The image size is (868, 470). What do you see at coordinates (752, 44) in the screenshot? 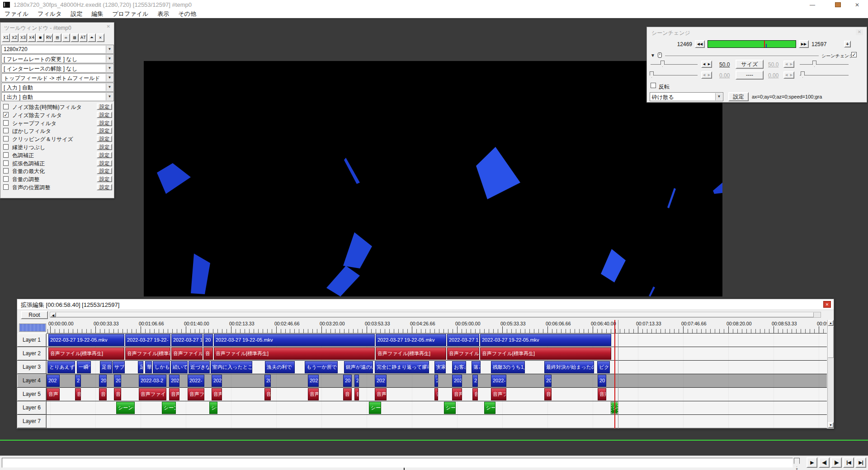
I see `frame-range-track` at bounding box center [752, 44].